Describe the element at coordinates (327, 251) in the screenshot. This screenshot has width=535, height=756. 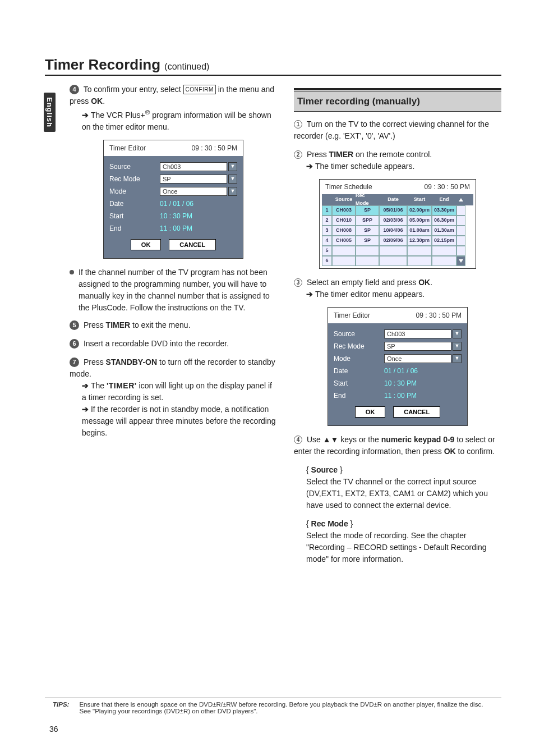
I see `cell-index: 5` at that location.